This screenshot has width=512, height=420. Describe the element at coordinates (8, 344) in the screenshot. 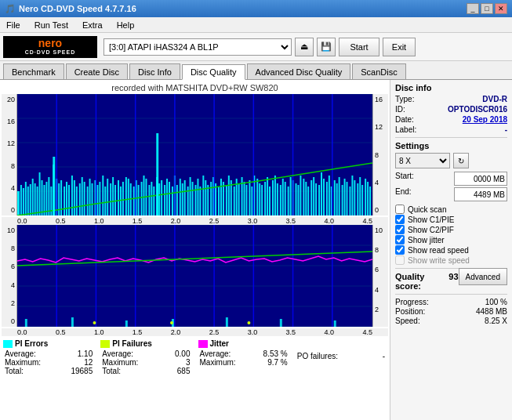

I see `pi-errors-color` at that location.